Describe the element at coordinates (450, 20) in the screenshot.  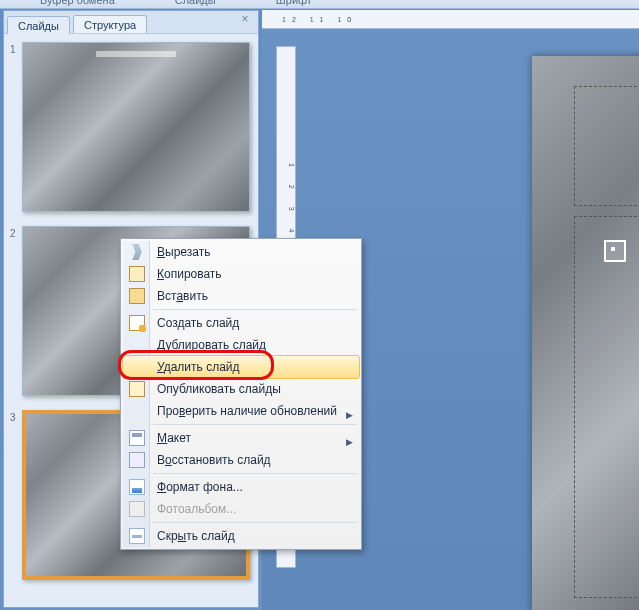
I see `horizontal-ruler: 12 11 10` at that location.